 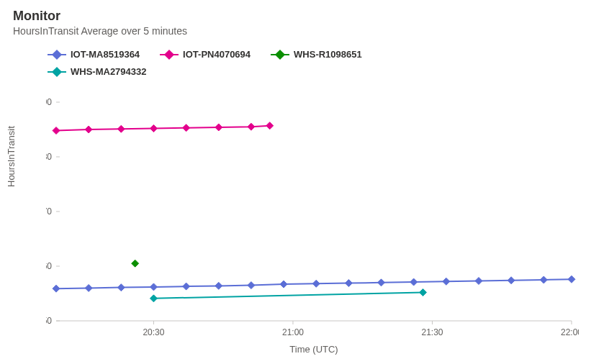 I want to click on x-tick-label: 20:30, so click(x=153, y=332).